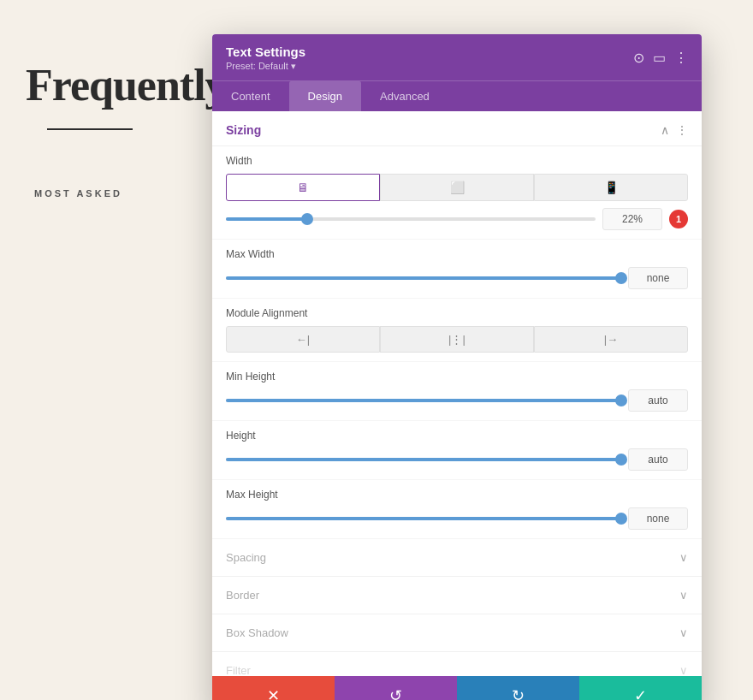  Describe the element at coordinates (457, 96) in the screenshot. I see `modal-tabs: Content Design Advanced` at that location.